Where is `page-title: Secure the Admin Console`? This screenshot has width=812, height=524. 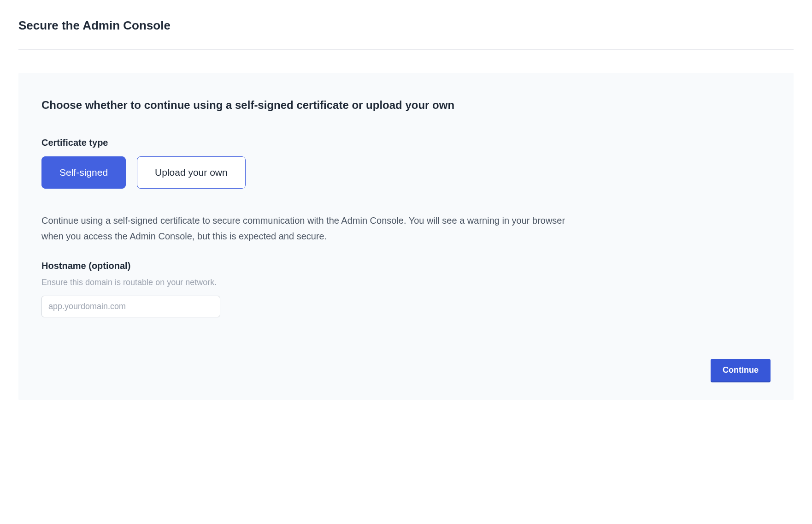 page-title: Secure the Admin Console is located at coordinates (406, 26).